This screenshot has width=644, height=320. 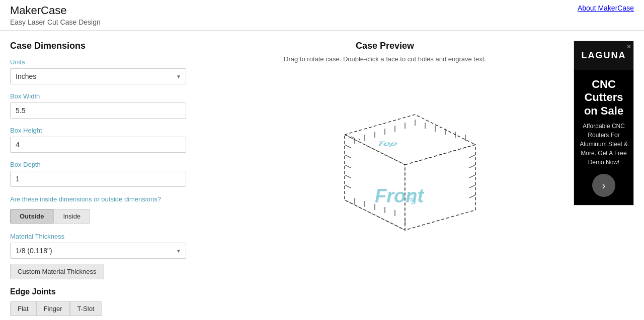 I want to click on svg-text: Top, so click(x=387, y=144).